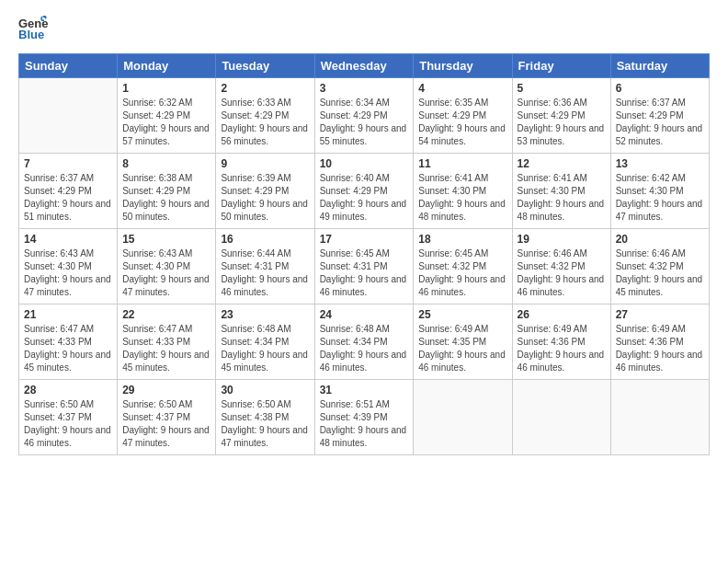 This screenshot has height=563, width=728. What do you see at coordinates (166, 198) in the screenshot?
I see `day-info: Sunrise: 6:38 AMSunset: 4:29 PMDaylight:…` at bounding box center [166, 198].